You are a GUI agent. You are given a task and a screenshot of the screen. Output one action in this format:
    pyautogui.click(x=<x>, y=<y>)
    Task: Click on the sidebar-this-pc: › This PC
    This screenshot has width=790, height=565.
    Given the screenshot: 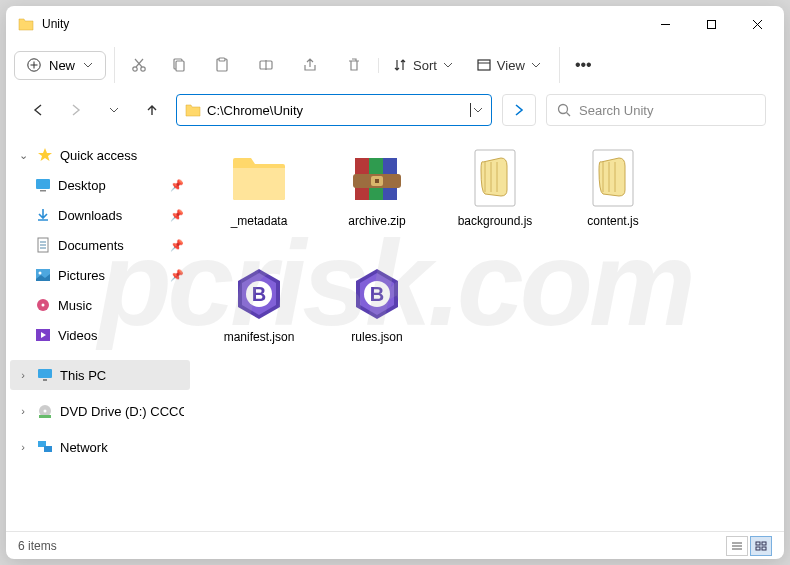 What is the action you would take?
    pyautogui.click(x=100, y=375)
    